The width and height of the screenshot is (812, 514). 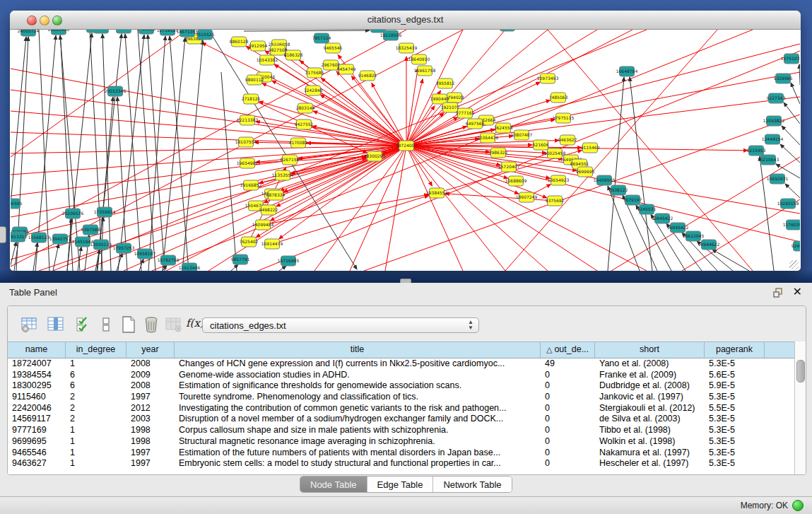 What do you see at coordinates (558, 180) in the screenshot?
I see `graph-node-13654923: 13654923` at bounding box center [558, 180].